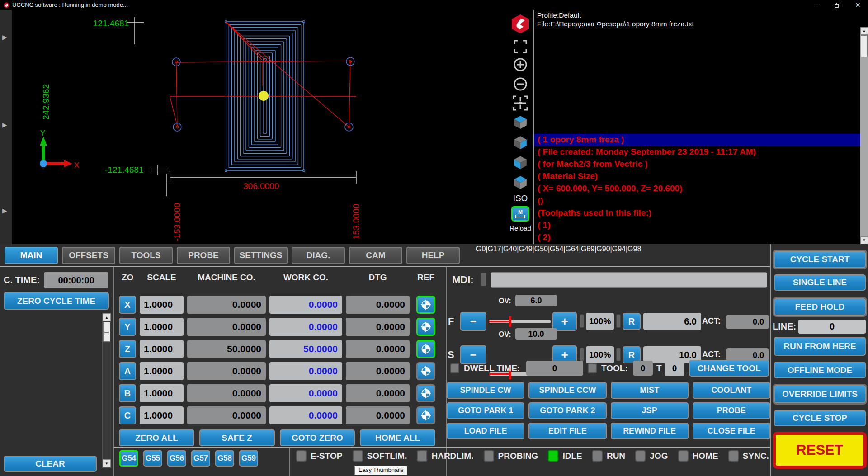 Image resolution: width=868 pixels, height=476 pixels. I want to click on clear-button: CLEAR, so click(50, 464).